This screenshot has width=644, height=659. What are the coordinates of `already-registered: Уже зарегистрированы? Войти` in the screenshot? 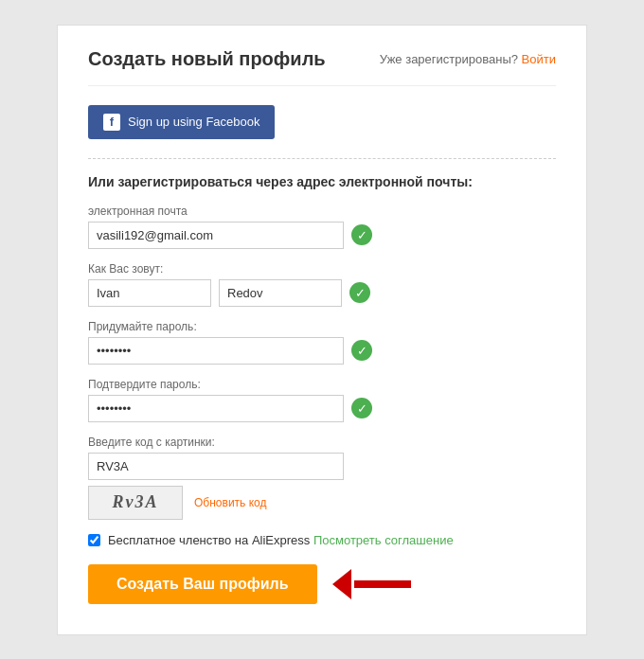 It's located at (468, 59).